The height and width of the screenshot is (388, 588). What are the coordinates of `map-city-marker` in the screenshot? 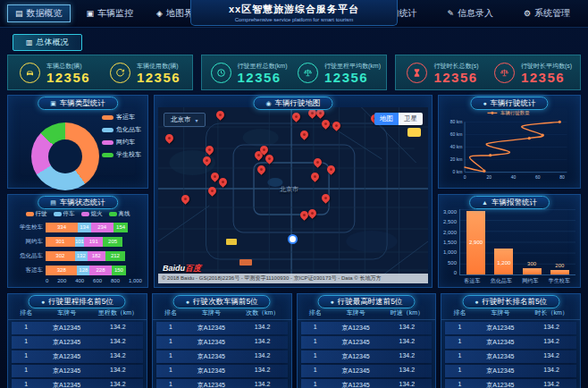 It's located at (293, 240).